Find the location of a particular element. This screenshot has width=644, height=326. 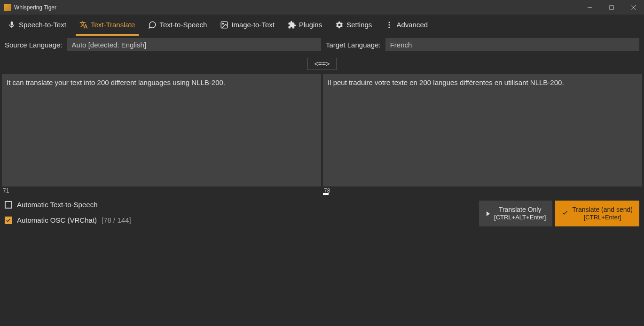

translate-send-button: Translate (and send) [CTRL+Enter] is located at coordinates (597, 213).